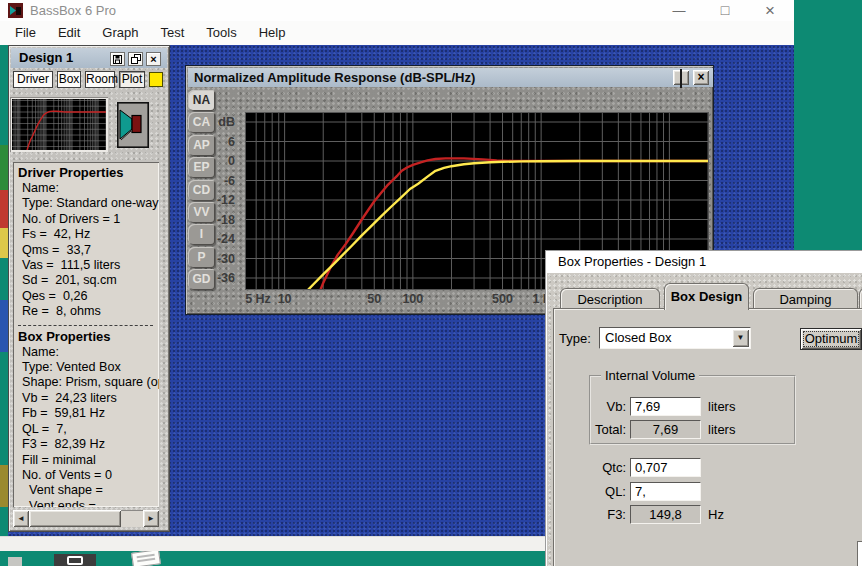 This screenshot has width=862, height=566. I want to click on driver-property-line: Fs = 42, Hz, so click(88, 234).